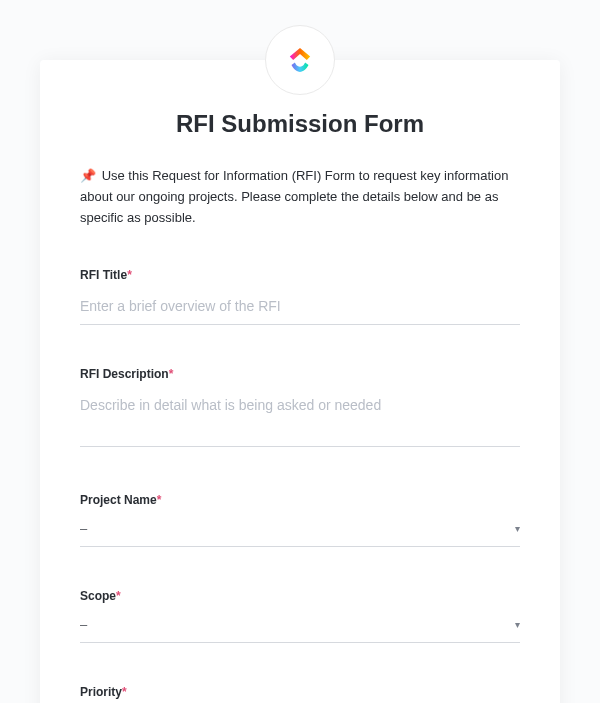 The width and height of the screenshot is (600, 703). Describe the element at coordinates (300, 374) in the screenshot. I see `rfi-description-label: RFI Description*` at that location.